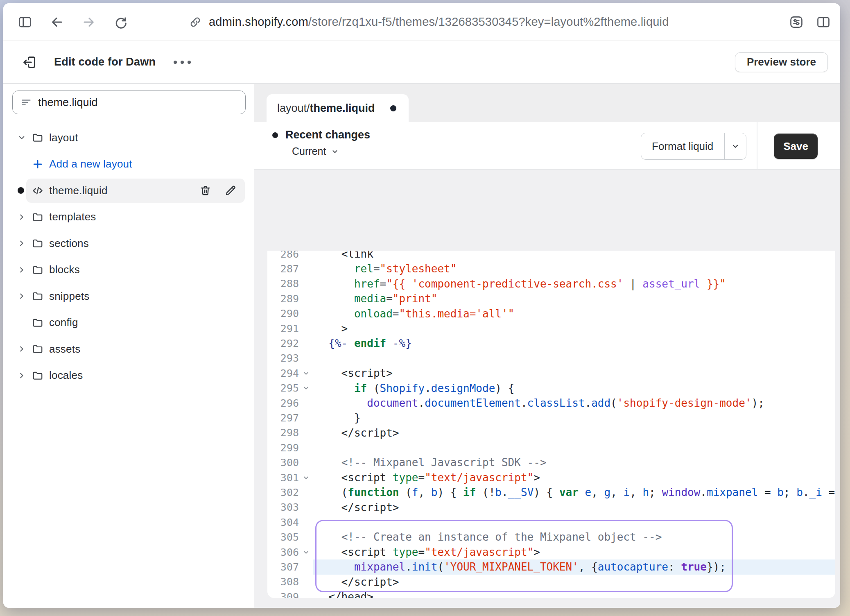  Describe the element at coordinates (331, 152) in the screenshot. I see `version-selector: Current` at that location.